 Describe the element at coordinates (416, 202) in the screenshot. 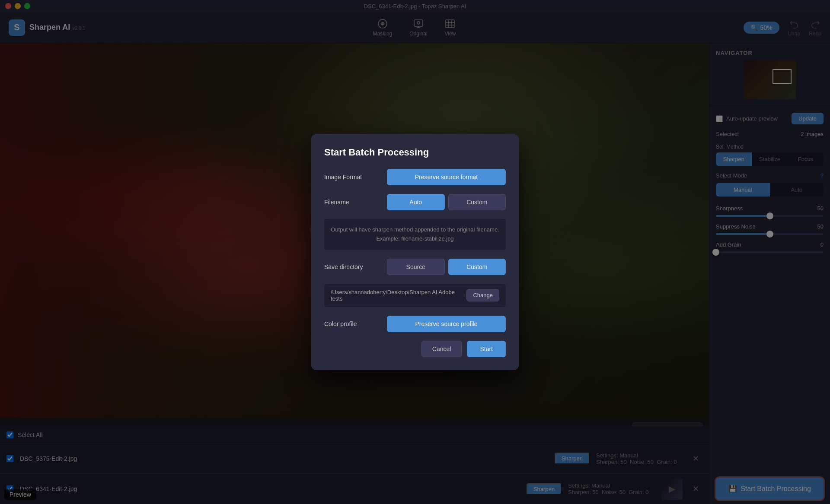

I see `filename-auto-button: Auto` at that location.